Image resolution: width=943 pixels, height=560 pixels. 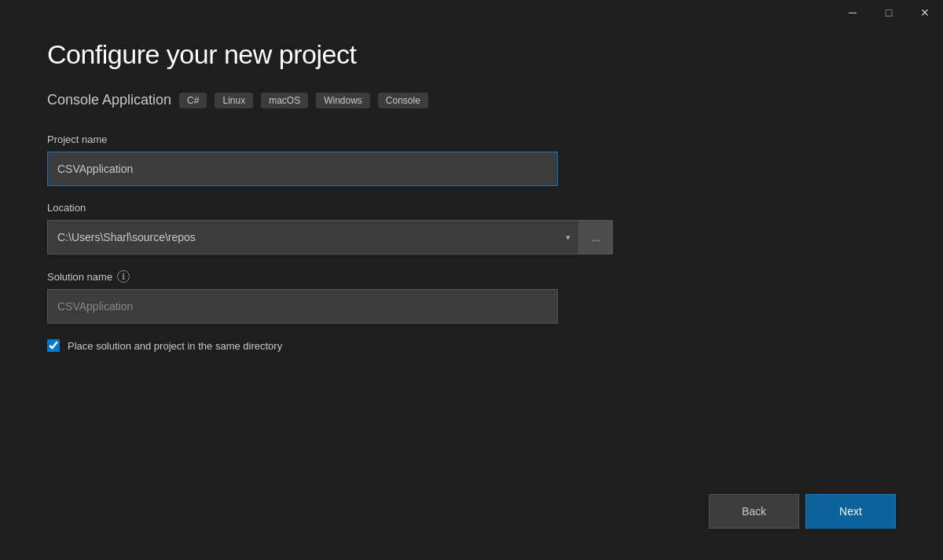 What do you see at coordinates (303, 169) in the screenshot?
I see `project-name-input` at bounding box center [303, 169].